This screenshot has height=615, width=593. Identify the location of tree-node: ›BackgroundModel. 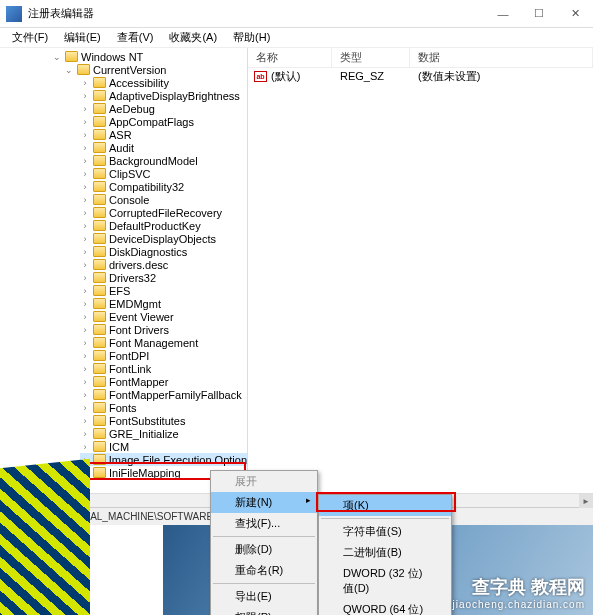
(164, 160).